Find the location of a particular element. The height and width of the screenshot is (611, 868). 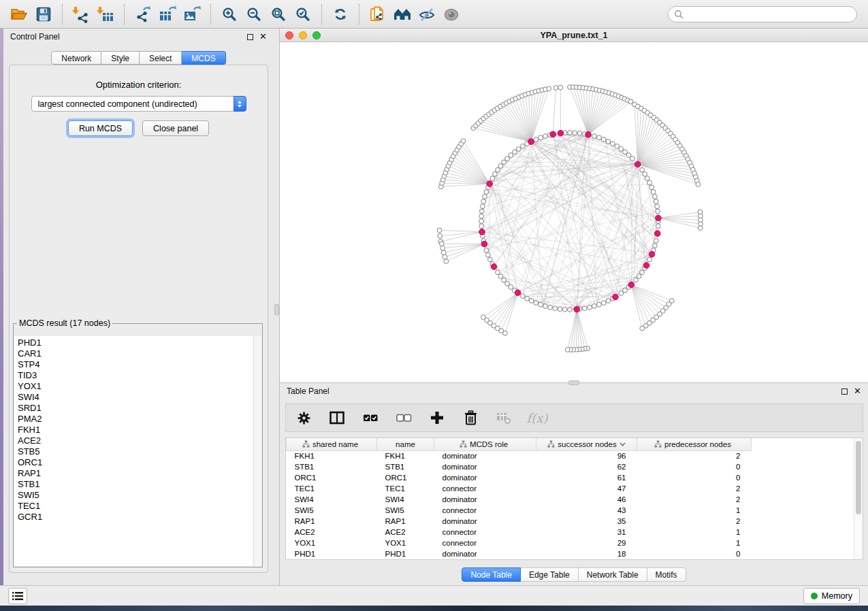

table-row: SWI5SWI5connector431 is located at coordinates (570, 510).